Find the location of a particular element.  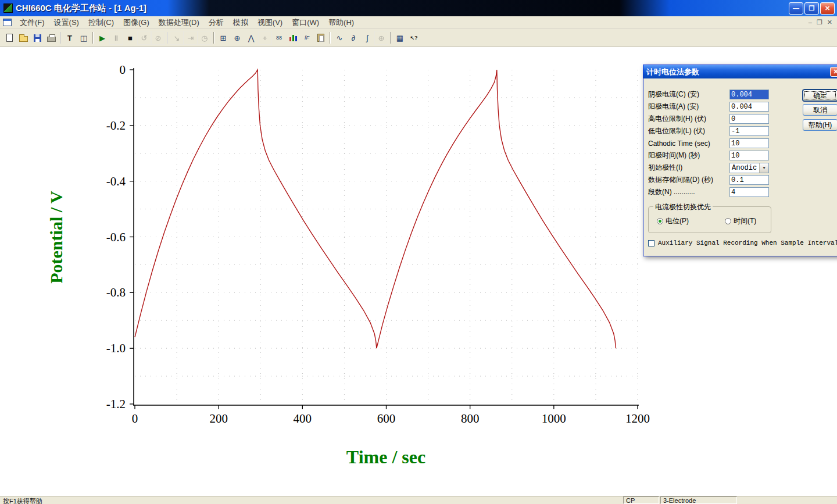

polarity-switch-group: 电流极性切换优先 电位(P)时间(T) is located at coordinates (710, 220).